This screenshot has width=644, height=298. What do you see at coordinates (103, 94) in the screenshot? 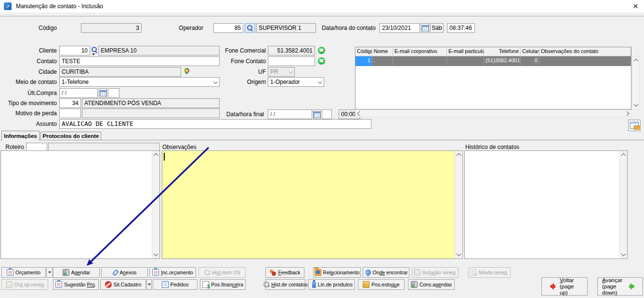
I see `calendar-icon` at bounding box center [103, 94].